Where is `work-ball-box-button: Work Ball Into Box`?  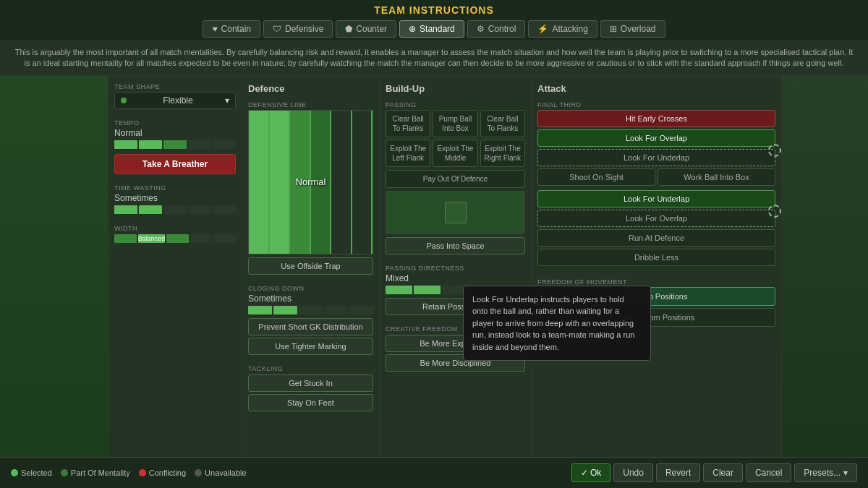
work-ball-box-button: Work Ball Into Box is located at coordinates (716, 177).